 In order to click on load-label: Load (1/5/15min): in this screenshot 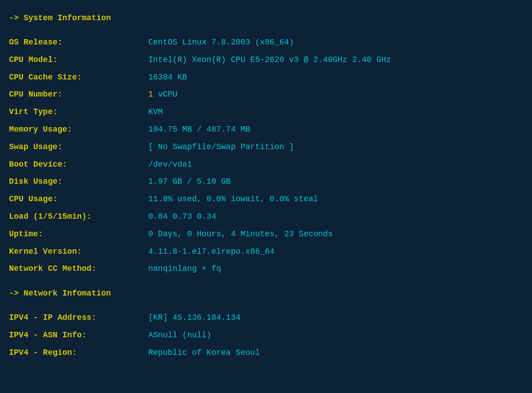, I will do `click(79, 216)`.